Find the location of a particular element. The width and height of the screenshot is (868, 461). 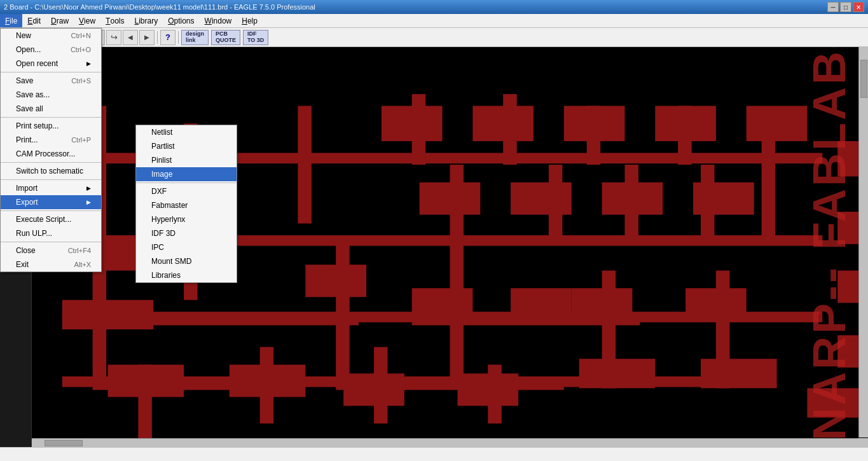

export-image: Image is located at coordinates (186, 174).